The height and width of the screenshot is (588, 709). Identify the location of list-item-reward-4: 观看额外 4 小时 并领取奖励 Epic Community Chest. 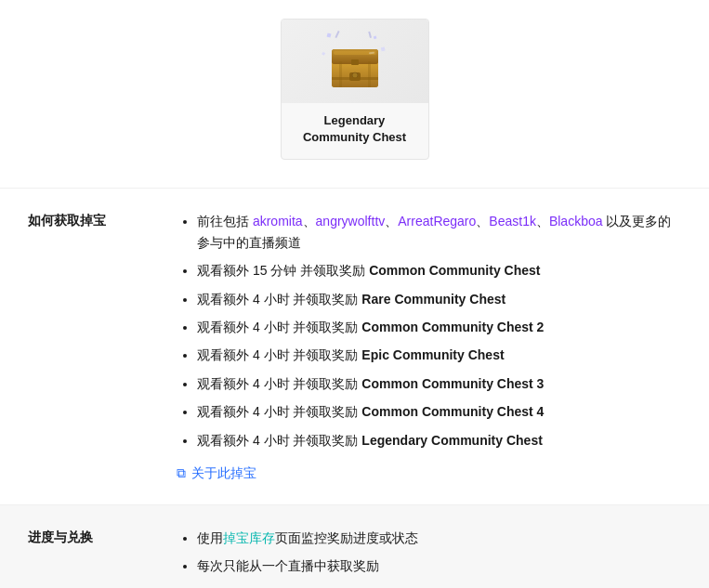
(439, 355).